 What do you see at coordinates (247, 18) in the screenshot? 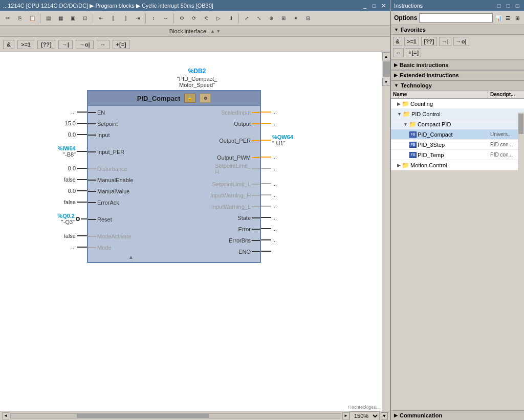
I see `tb-btn20: ⤢` at bounding box center [247, 18].